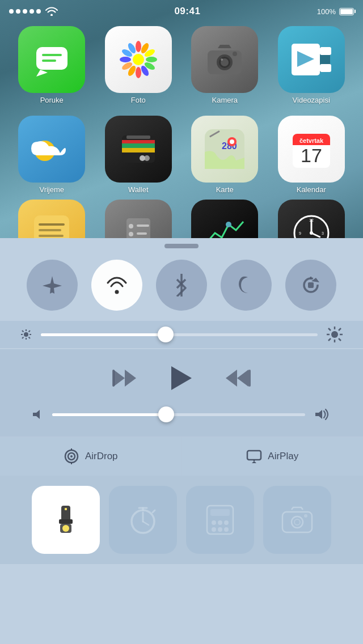  I want to click on fastforward-button, so click(238, 378).